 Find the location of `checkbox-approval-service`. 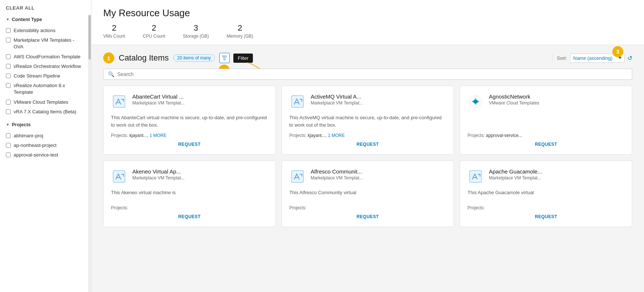

checkbox-approval-service is located at coordinates (8, 155).